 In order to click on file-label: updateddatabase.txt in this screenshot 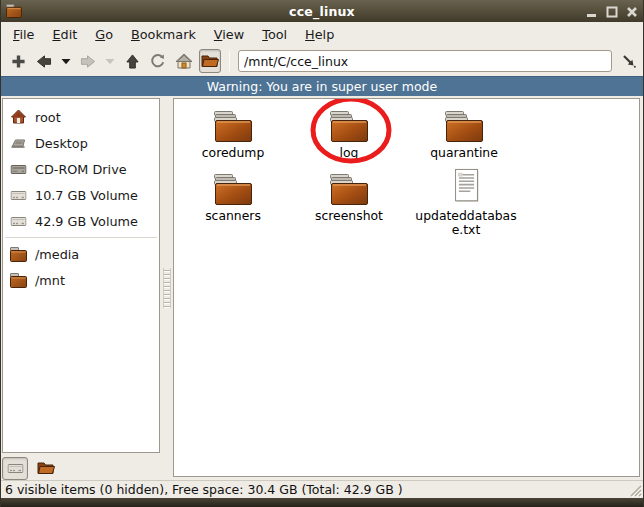, I will do `click(466, 224)`.